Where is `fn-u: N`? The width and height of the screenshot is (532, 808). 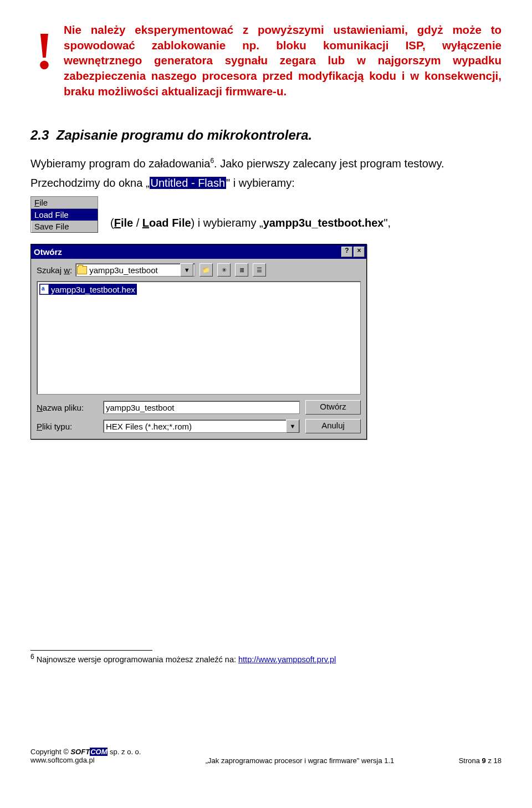 fn-u: N is located at coordinates (40, 408).